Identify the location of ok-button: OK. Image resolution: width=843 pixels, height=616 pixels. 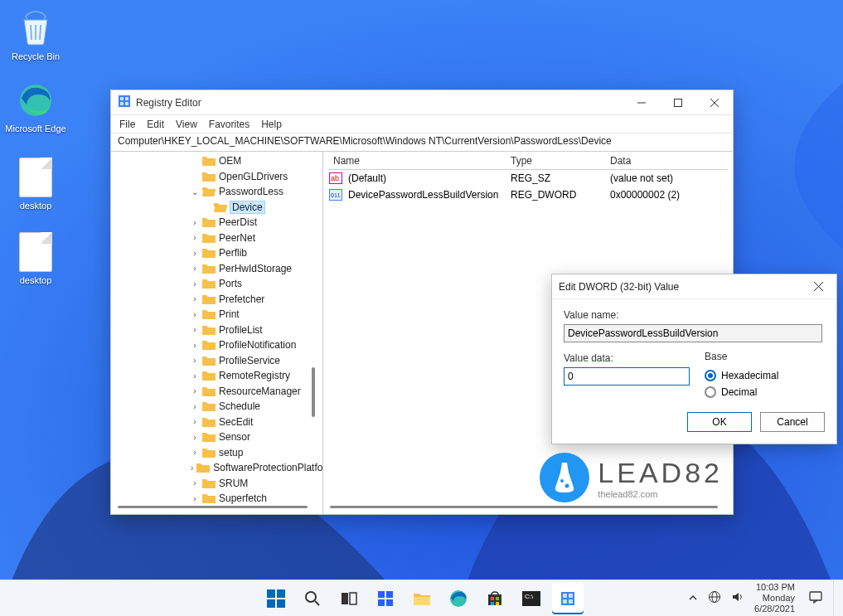
(719, 422).